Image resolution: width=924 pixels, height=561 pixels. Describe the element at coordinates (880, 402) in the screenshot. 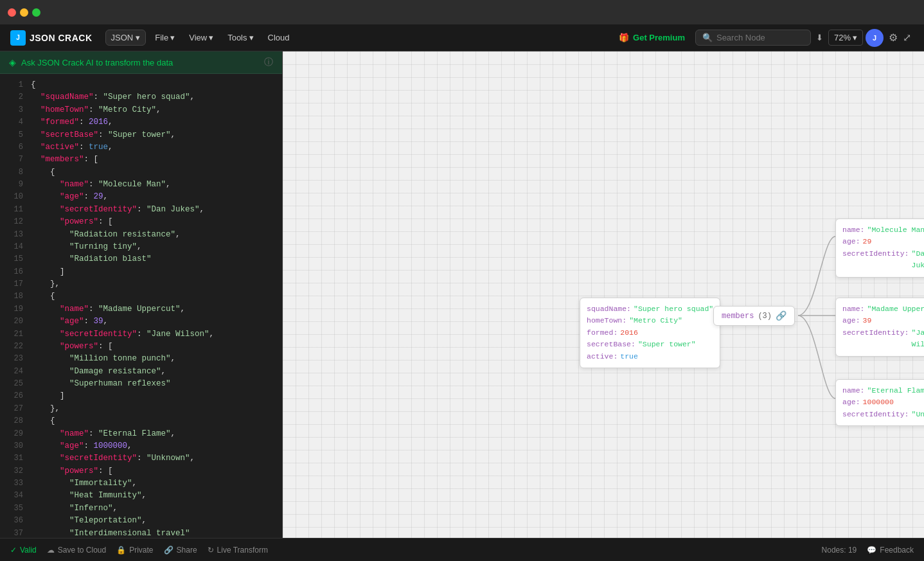

I see `member3-node: name: "Eternal Flame" age: 1000000 secre…` at that location.